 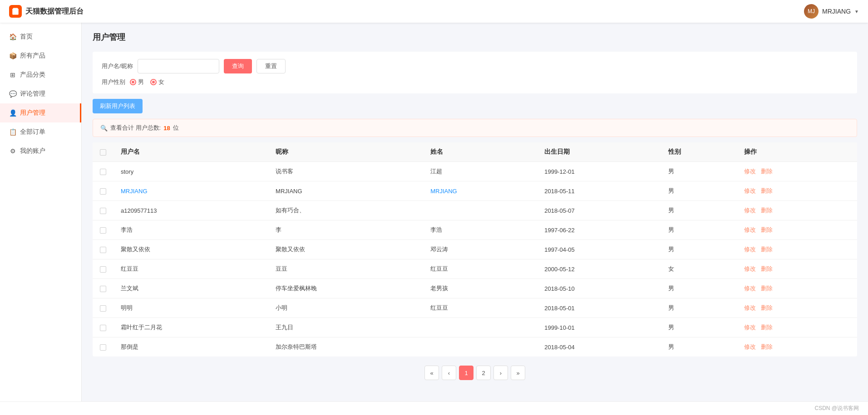 I want to click on cell-nickname: MRJIANG, so click(x=346, y=191).